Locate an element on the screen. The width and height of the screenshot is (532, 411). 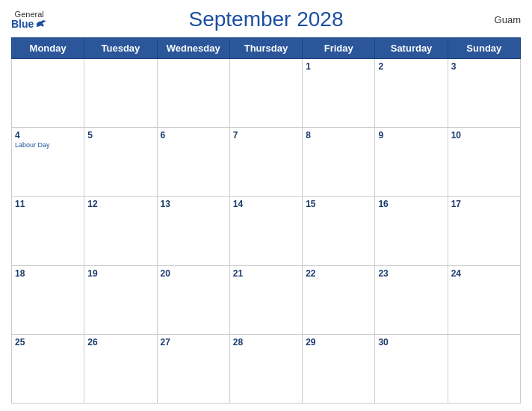
day-number: 23 is located at coordinates (411, 274).